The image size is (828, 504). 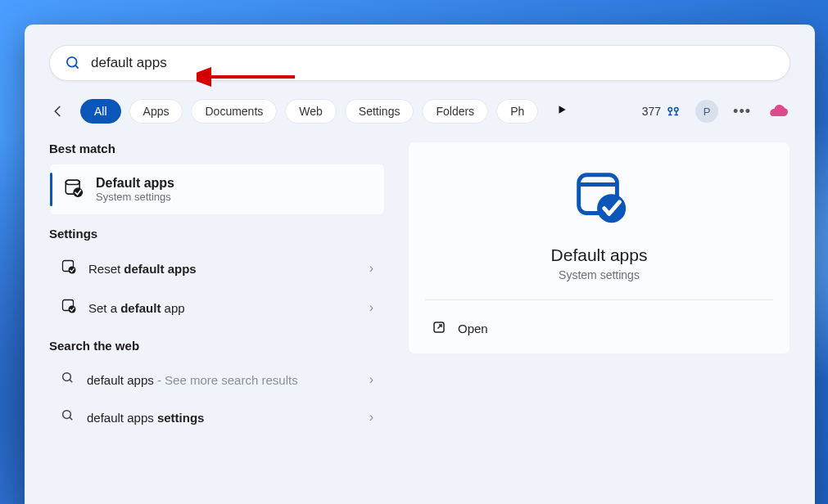 I want to click on filter-tab-web: Web, so click(x=311, y=111).